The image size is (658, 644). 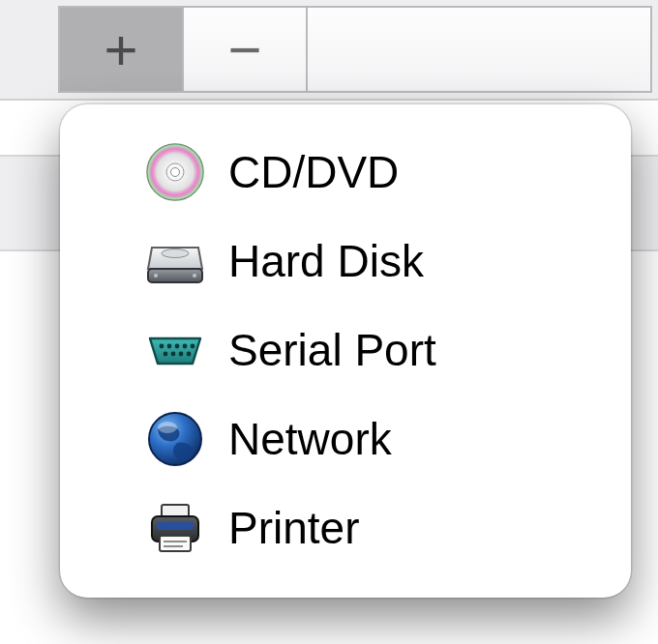 What do you see at coordinates (347, 439) in the screenshot?
I see `menu-item-network: Network` at bounding box center [347, 439].